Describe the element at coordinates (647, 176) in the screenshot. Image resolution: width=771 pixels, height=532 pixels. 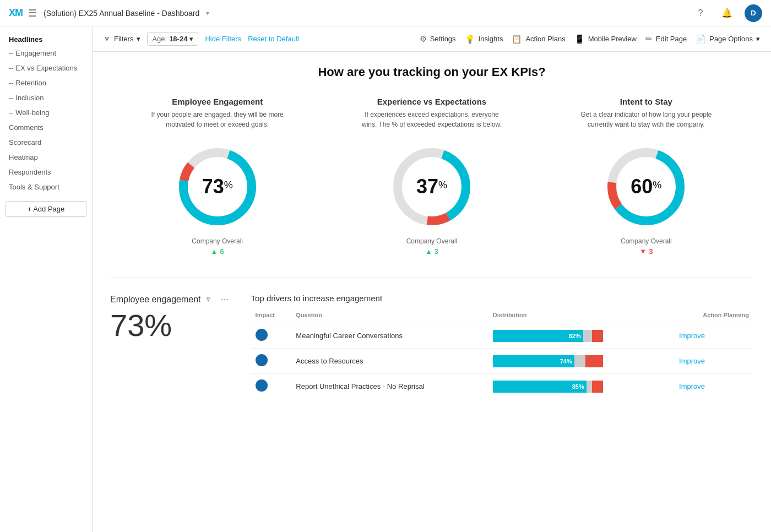
I see `kpi-card-intent: Intent to Stay Get a clear indicator of …` at that location.